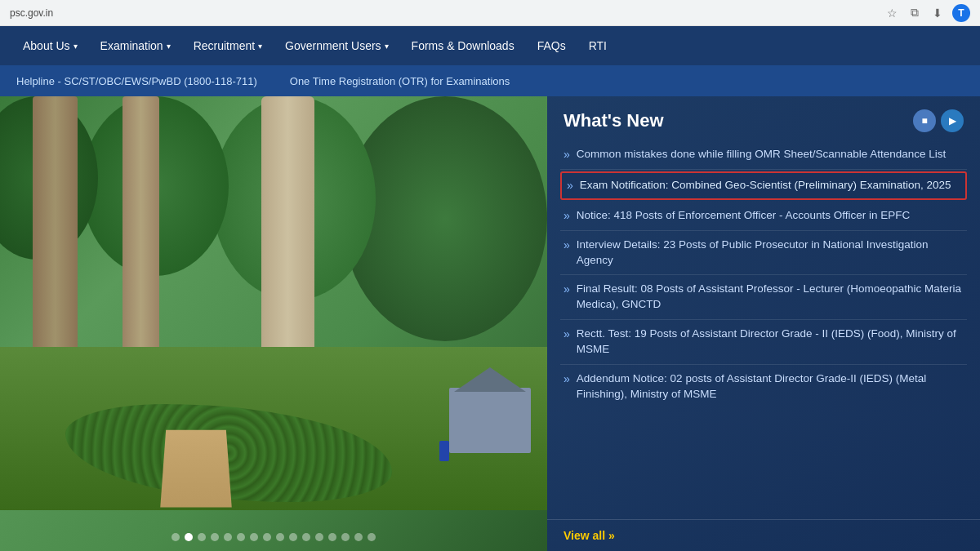 This screenshot has height=551, width=980. What do you see at coordinates (598, 46) in the screenshot?
I see `nav-item-rti: RTI` at bounding box center [598, 46].